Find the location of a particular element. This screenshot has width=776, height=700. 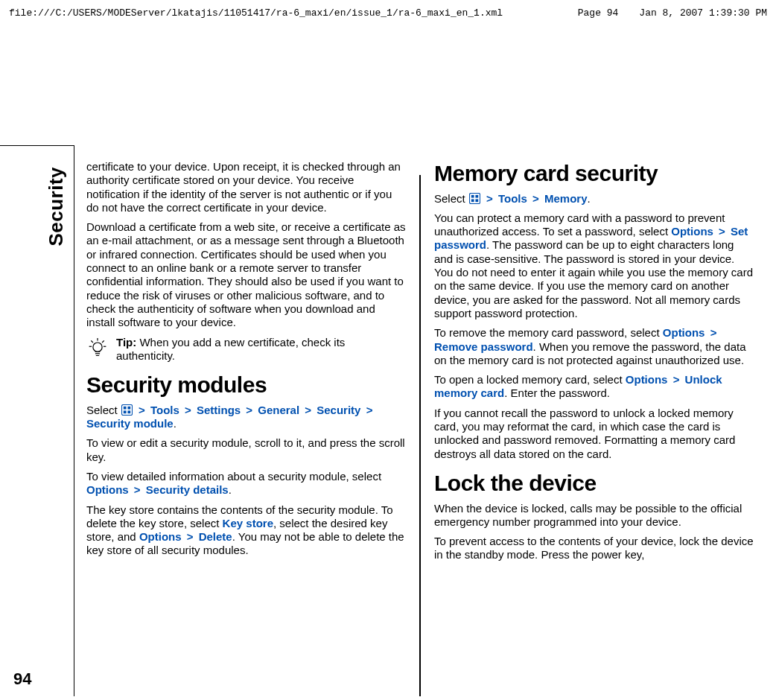

menu-item: Security is located at coordinates (338, 410).